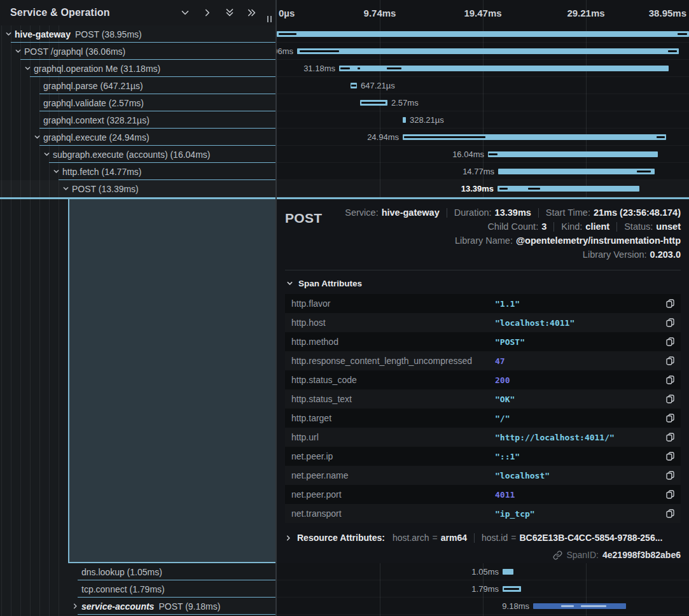  What do you see at coordinates (139, 34) in the screenshot?
I see `span-tree-item: hive-gatewayPOST (38.95ms)` at bounding box center [139, 34].